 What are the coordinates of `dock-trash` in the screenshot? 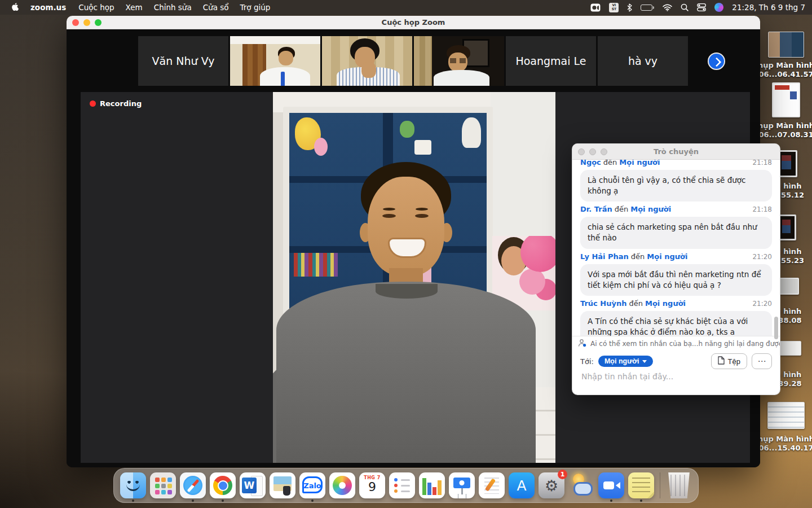 It's located at (679, 485).